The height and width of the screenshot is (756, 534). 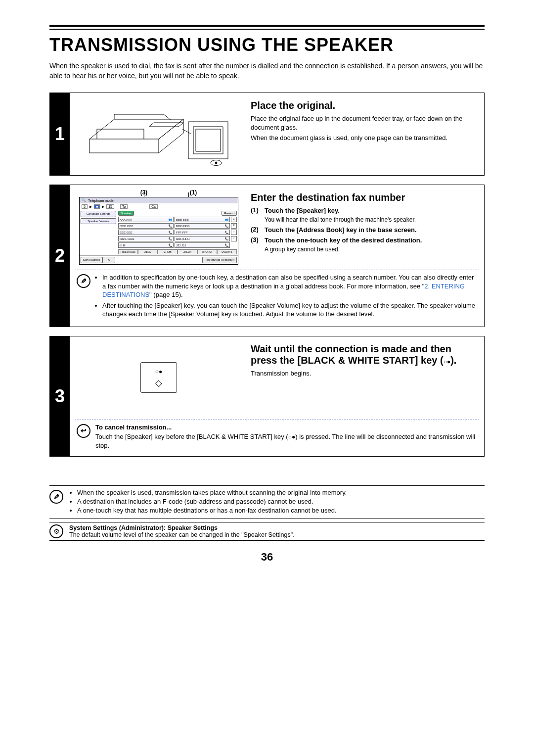 What do you see at coordinates (159, 378) in the screenshot?
I see `start-key-panel` at bounding box center [159, 378].